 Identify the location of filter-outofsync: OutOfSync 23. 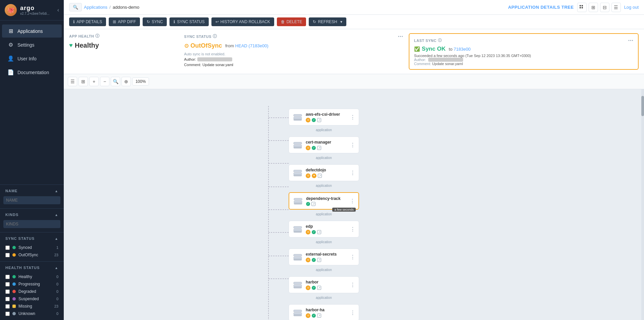
(32, 255).